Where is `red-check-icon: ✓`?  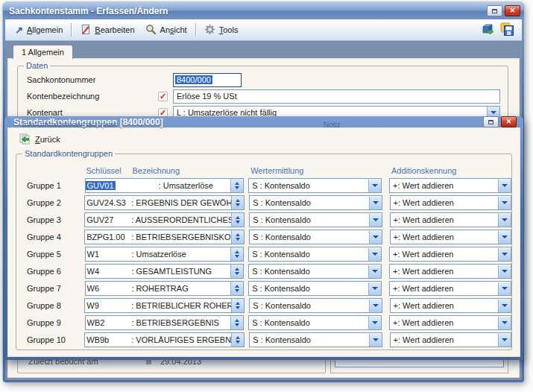 red-check-icon: ✓ is located at coordinates (163, 97).